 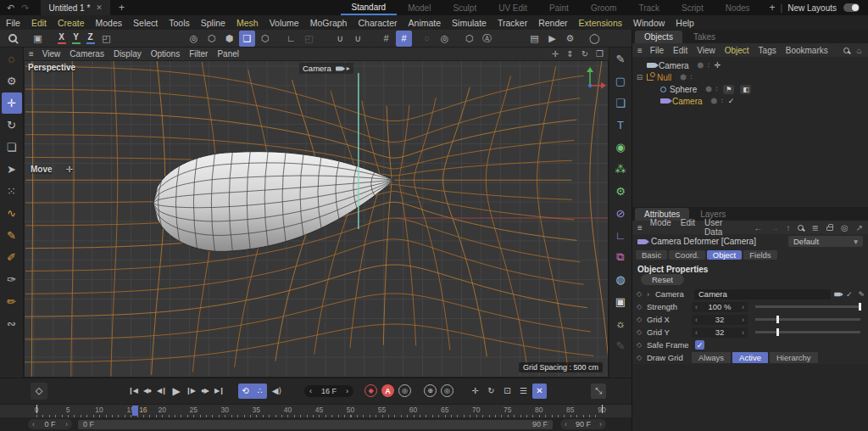 I want to click on tree-row-camera: Camera⬢∶✓, so click(x=750, y=101).